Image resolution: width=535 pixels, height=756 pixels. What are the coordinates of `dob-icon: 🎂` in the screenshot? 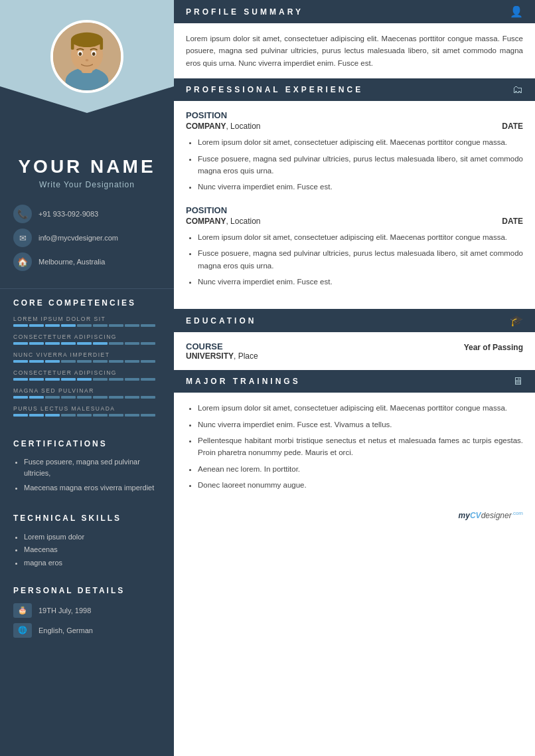 It's located at (23, 611).